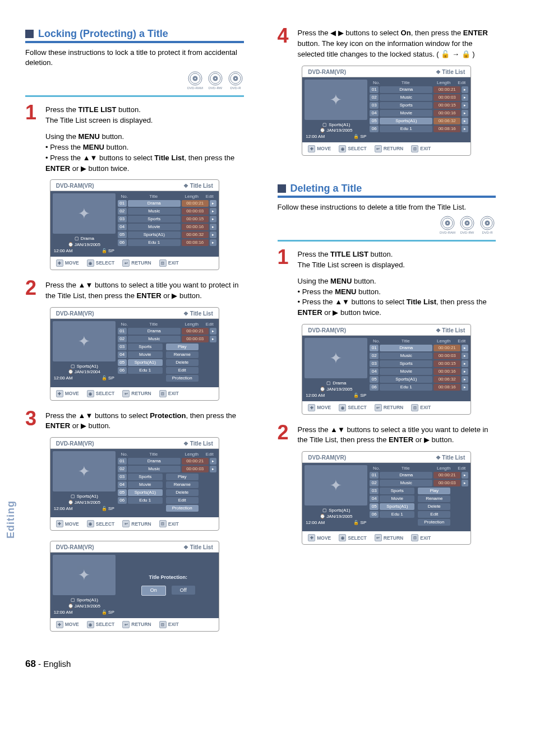  Describe the element at coordinates (285, 44) in the screenshot. I see `step-number-4: 4` at that location.